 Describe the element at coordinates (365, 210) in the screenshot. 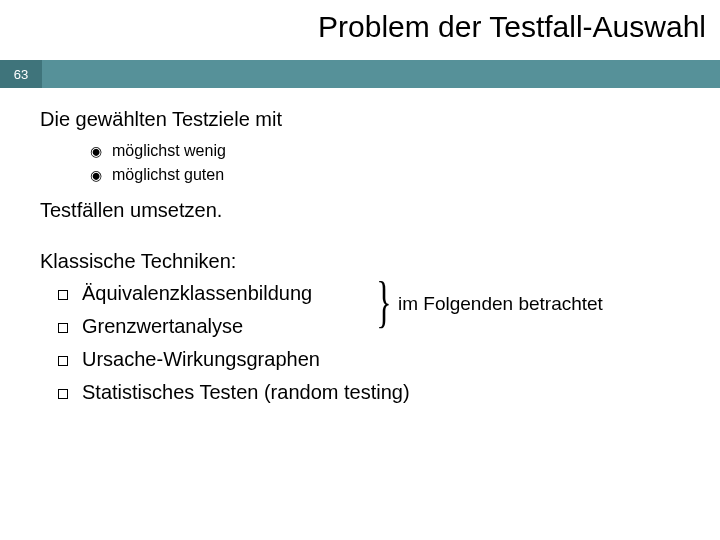

I see `intro-line-2: Testfällen umsetzen.` at that location.